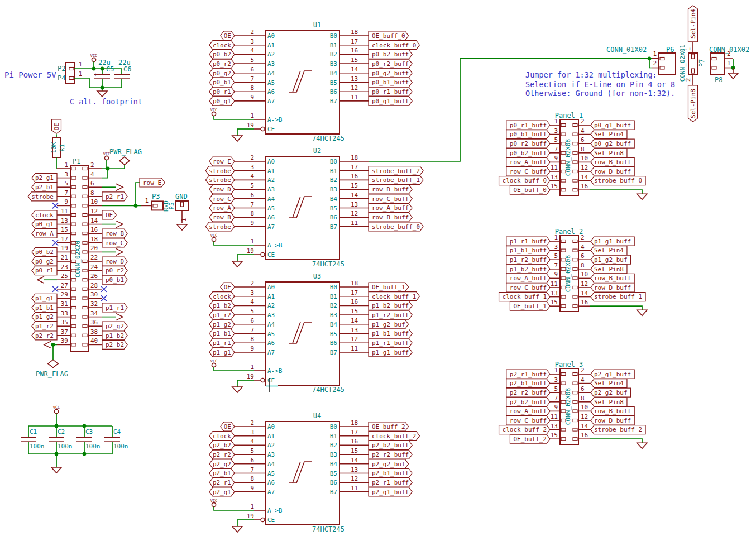  I want to click on net-label: p1_b2, so click(222, 305).